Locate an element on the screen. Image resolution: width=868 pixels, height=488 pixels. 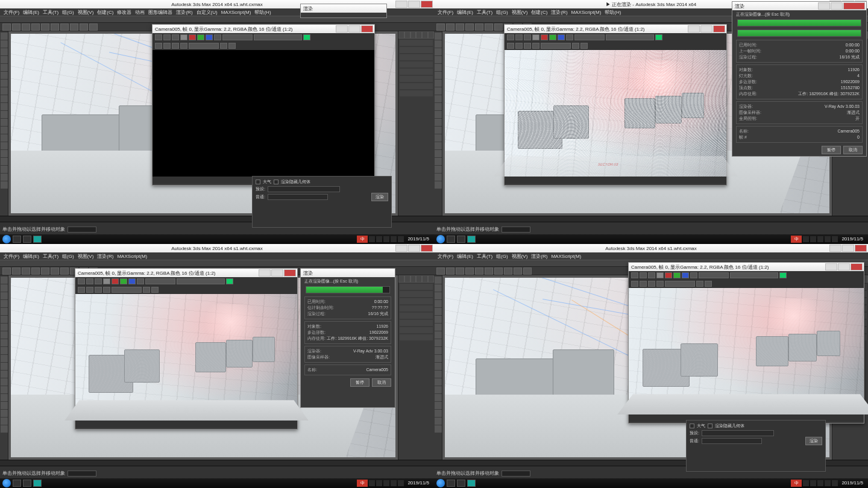
move-button is located at coordinates (45, 27).